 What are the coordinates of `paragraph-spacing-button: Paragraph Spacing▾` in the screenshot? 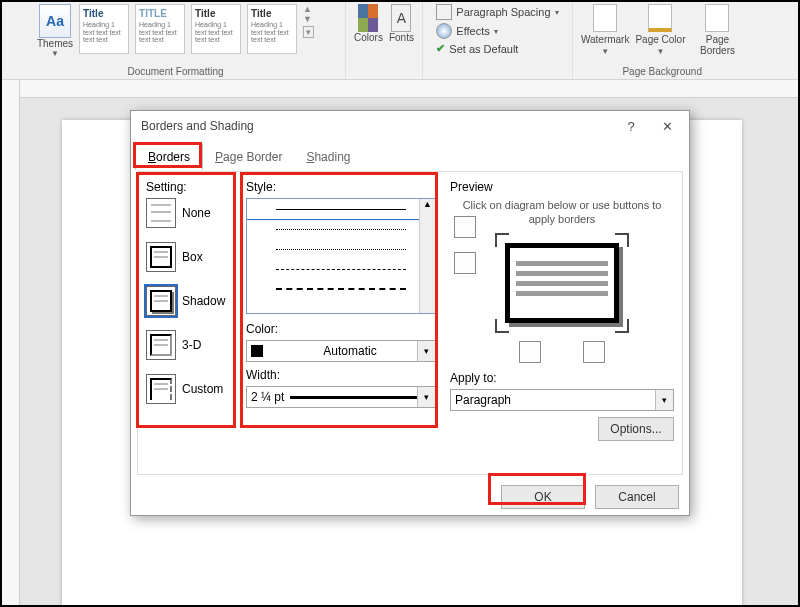 It's located at (497, 12).